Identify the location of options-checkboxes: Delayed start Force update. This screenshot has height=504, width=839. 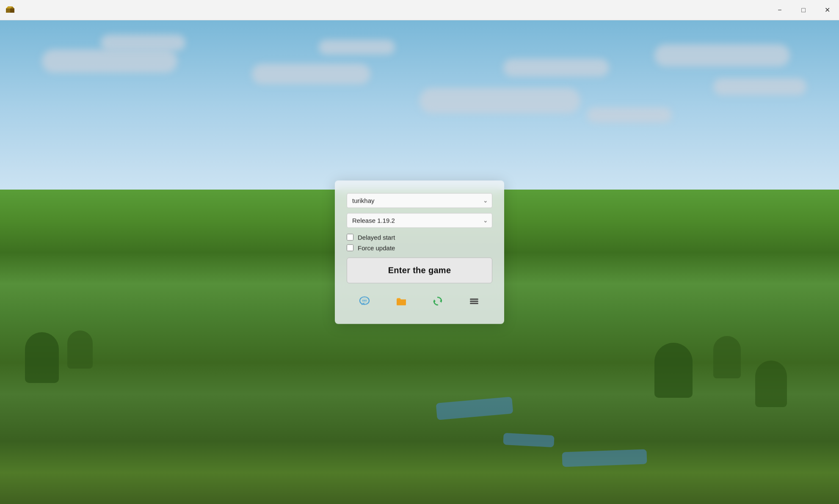
(420, 242).